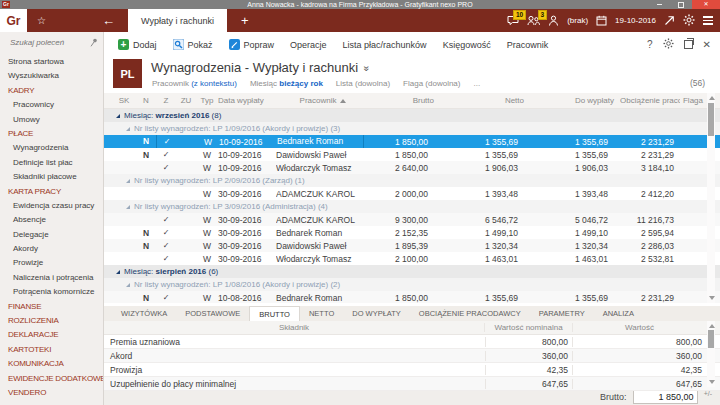 The width and height of the screenshot is (720, 405). I want to click on detail-column-wartosc-nominalna: Wartość nominalna, so click(529, 328).